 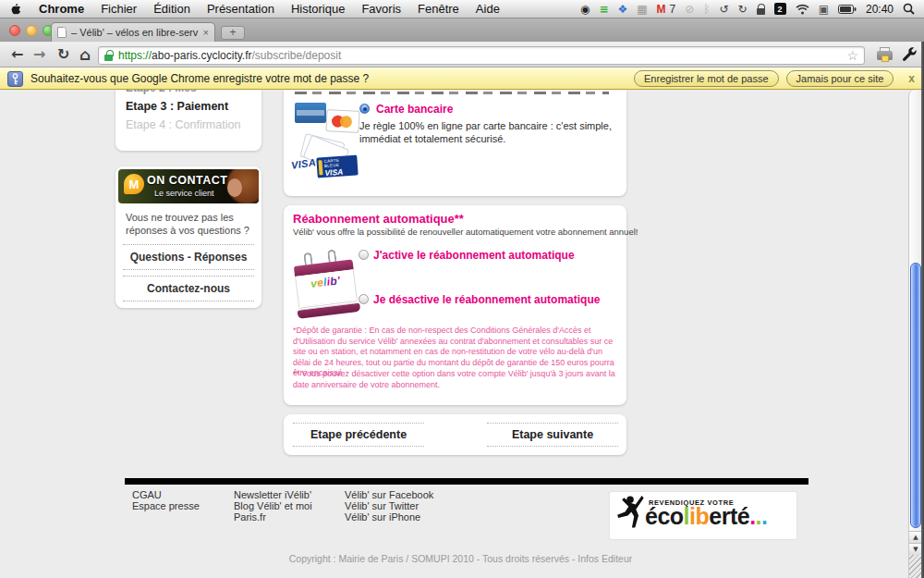 What do you see at coordinates (824, 9) in the screenshot?
I see `input-menu-icon: ▣` at bounding box center [824, 9].